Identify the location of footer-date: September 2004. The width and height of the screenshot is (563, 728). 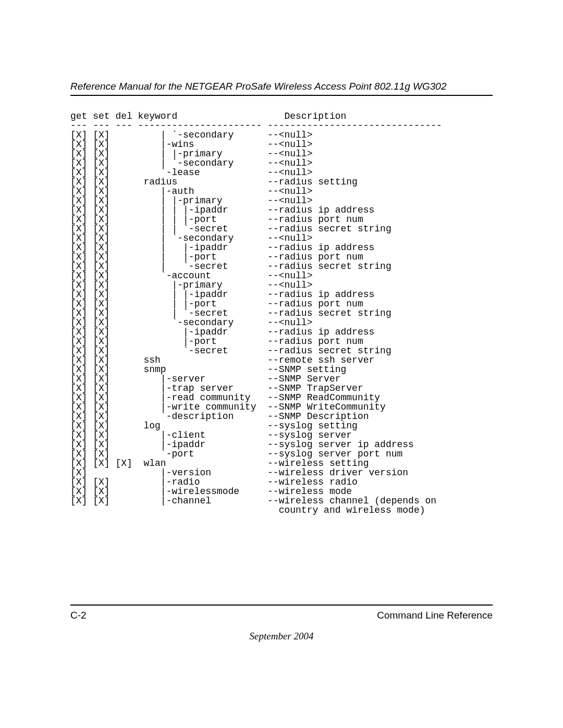
(282, 636).